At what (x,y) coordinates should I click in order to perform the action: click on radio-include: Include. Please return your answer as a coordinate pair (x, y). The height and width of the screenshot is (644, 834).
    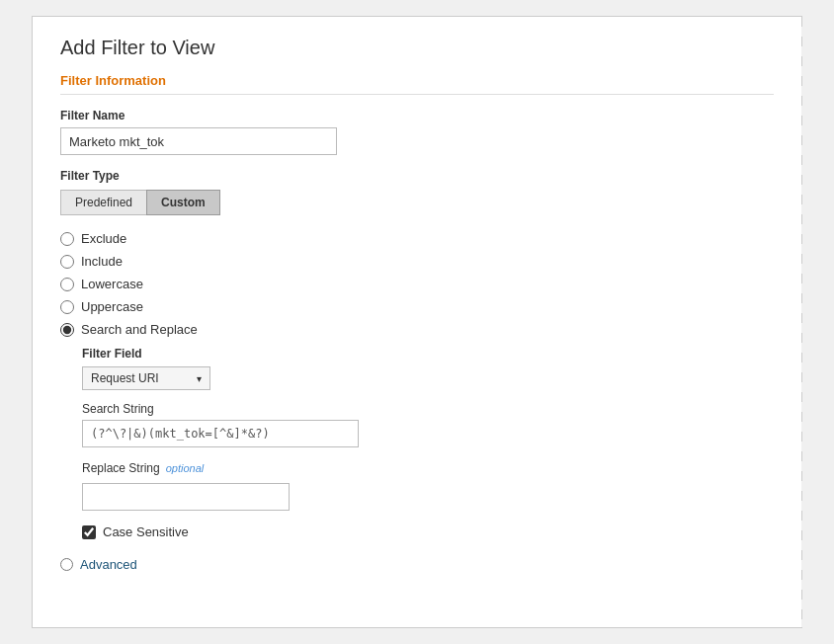
    Looking at the image, I should click on (417, 261).